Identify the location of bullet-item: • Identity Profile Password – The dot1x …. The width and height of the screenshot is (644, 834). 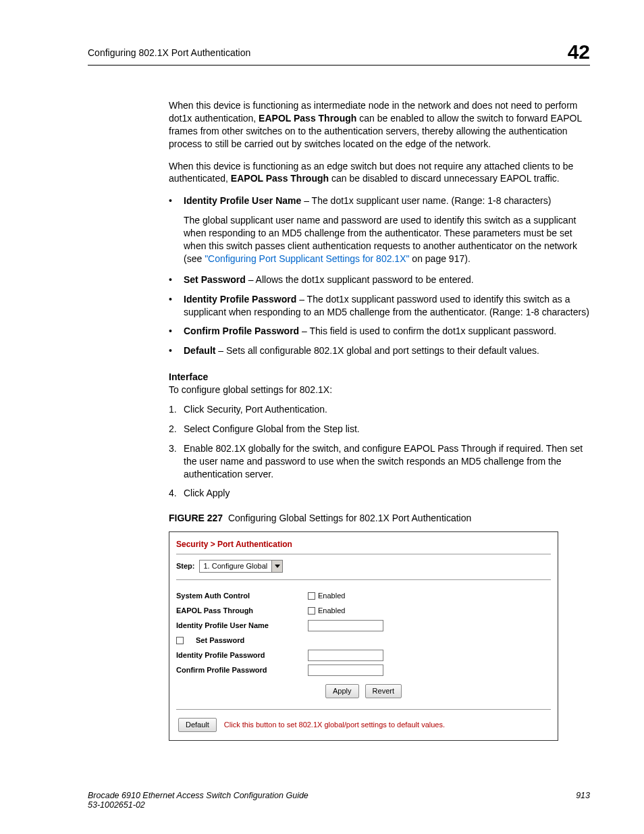
(379, 306).